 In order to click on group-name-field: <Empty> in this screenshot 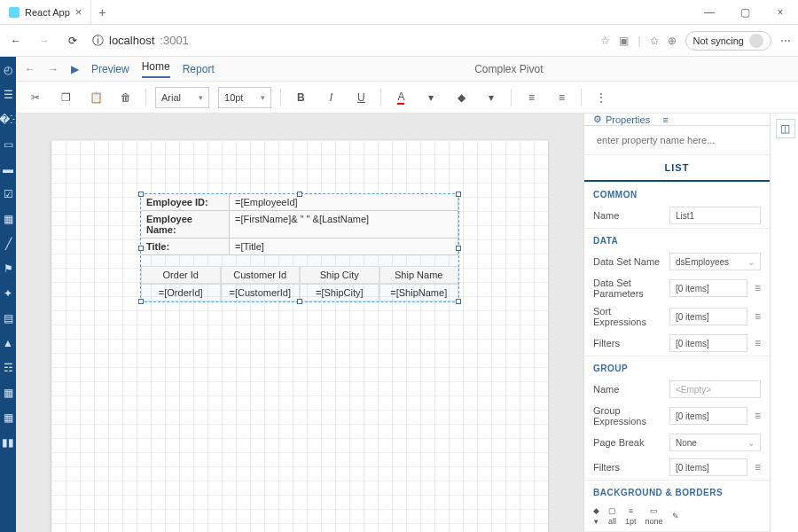, I will do `click(715, 389)`.